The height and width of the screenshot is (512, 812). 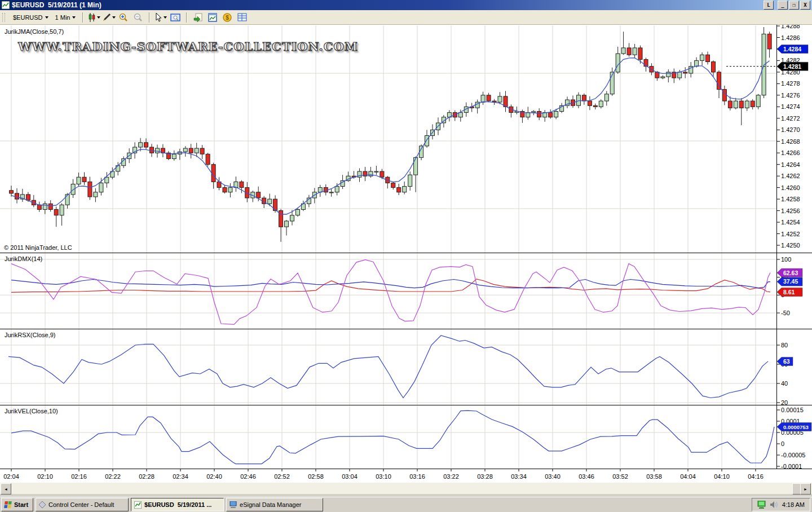 I want to click on window-title: $EURUSD 5/19/2011 (1 Min), so click(x=56, y=5).